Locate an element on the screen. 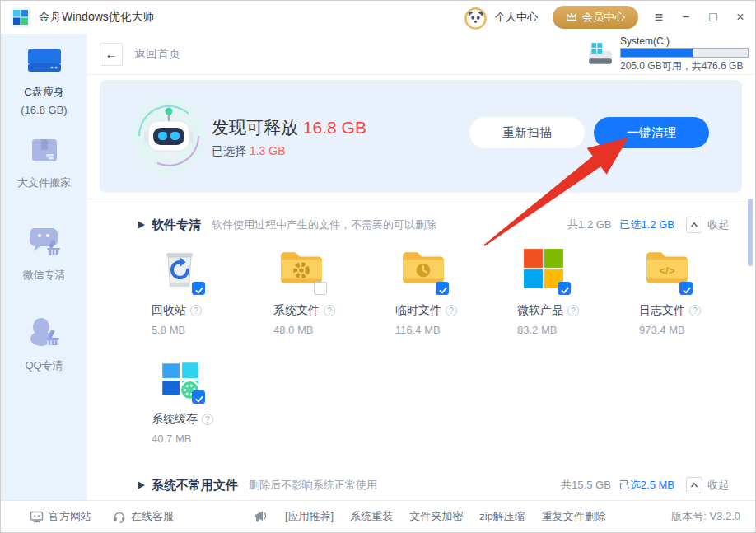  robot-icon is located at coordinates (169, 136).